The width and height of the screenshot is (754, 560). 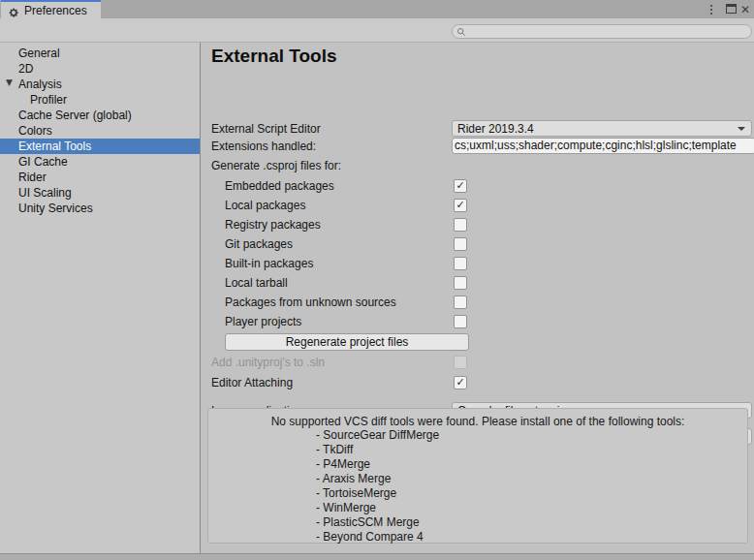 What do you see at coordinates (16, 69) in the screenshot?
I see `sidebar-item-label: 2D` at bounding box center [16, 69].